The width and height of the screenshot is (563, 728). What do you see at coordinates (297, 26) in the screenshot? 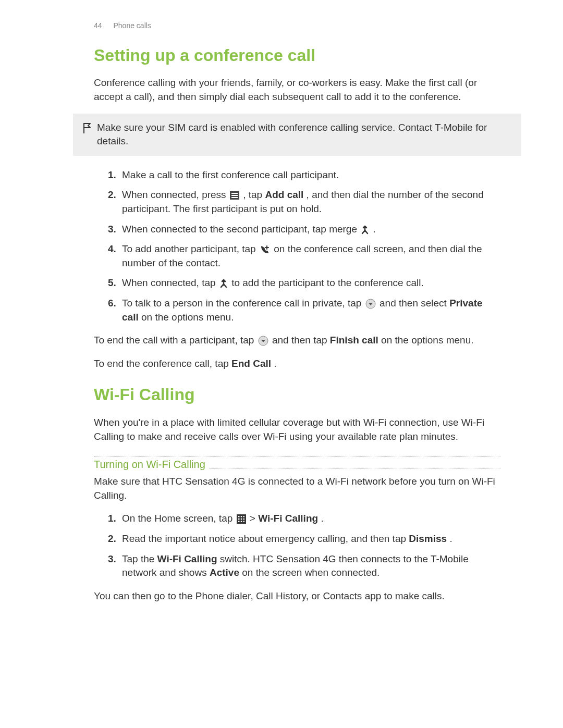
I see `page-header: 44 Phone calls` at bounding box center [297, 26].